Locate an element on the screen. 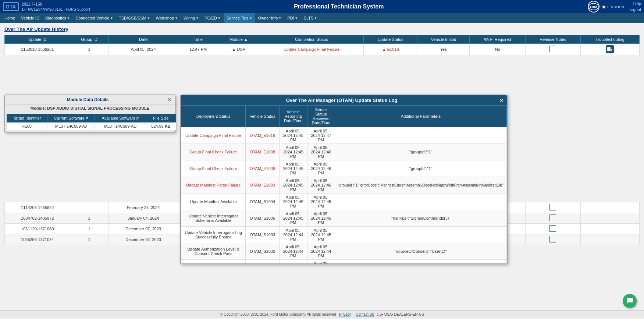 The width and height of the screenshot is (644, 319). col-target-id: Target Identifier is located at coordinates (27, 118).